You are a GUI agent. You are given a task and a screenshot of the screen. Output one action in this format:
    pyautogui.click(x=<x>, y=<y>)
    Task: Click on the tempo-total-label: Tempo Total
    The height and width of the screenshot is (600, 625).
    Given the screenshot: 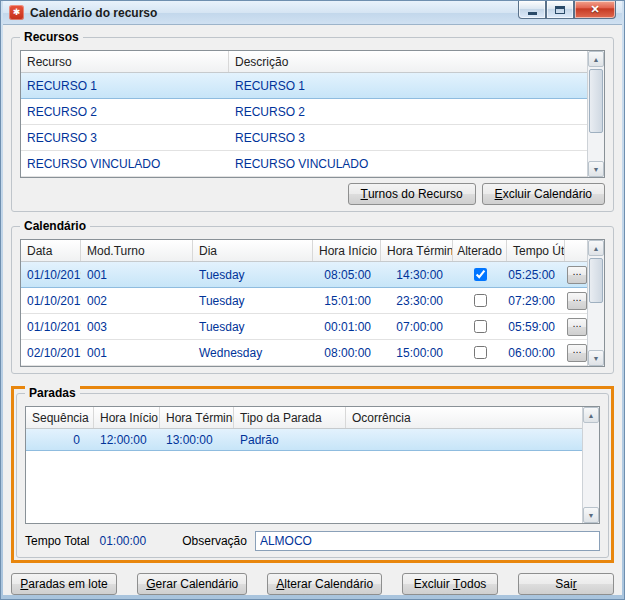 What is the action you would take?
    pyautogui.click(x=57, y=541)
    